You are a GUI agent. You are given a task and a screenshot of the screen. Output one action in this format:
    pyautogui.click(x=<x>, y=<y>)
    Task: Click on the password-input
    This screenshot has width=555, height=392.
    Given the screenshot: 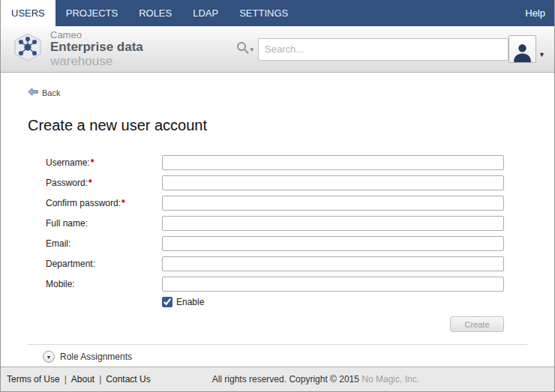 What is the action you would take?
    pyautogui.click(x=333, y=183)
    